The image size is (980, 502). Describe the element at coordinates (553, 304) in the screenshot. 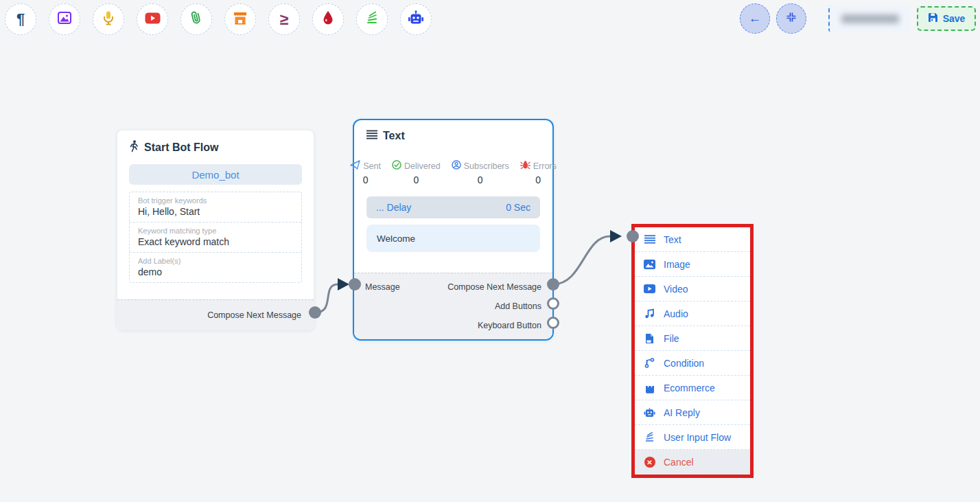

I see `port-add-buttons-output` at that location.